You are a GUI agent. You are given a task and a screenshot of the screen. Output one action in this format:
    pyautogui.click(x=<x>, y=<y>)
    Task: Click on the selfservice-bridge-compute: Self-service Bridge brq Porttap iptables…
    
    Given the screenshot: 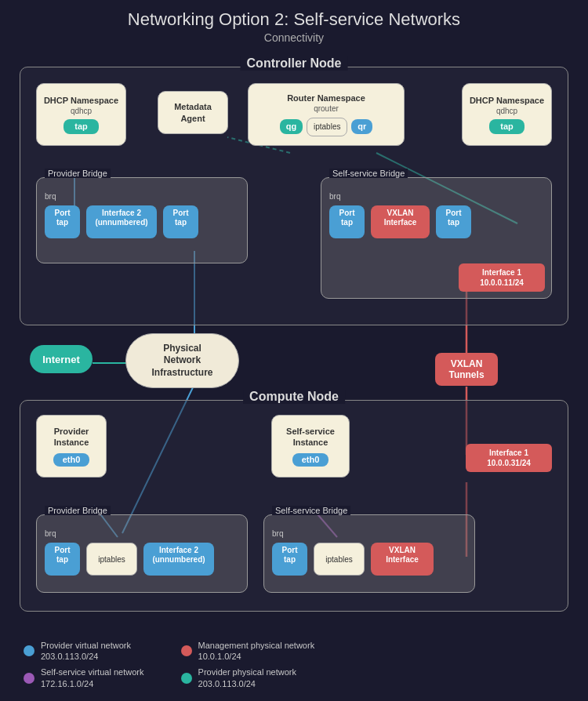 What is the action you would take?
    pyautogui.click(x=369, y=554)
    